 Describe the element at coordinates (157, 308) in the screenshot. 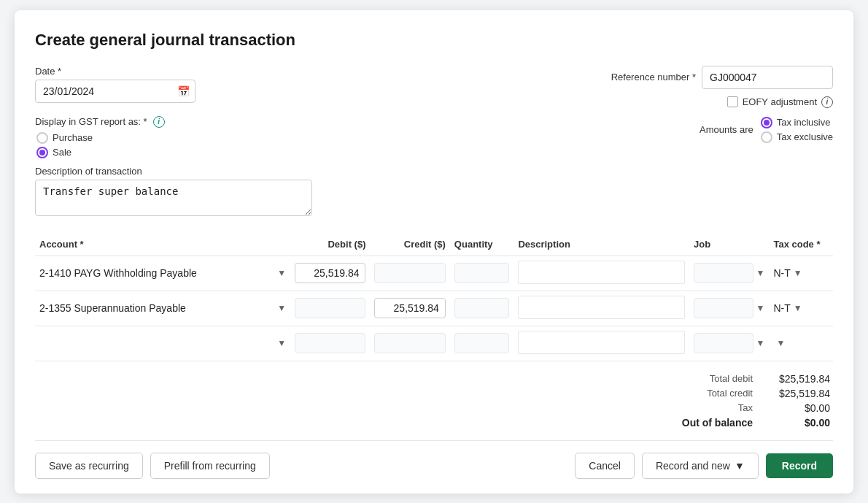

I see `account-select-2: 2-1355 Superannuation Payable` at that location.